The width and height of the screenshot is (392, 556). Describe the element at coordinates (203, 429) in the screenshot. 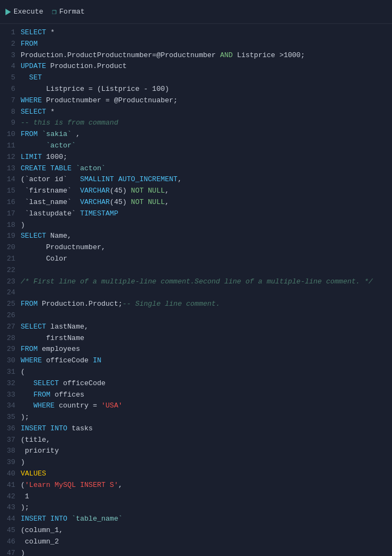

I see `code-line: INSERT INTO tasks` at that location.